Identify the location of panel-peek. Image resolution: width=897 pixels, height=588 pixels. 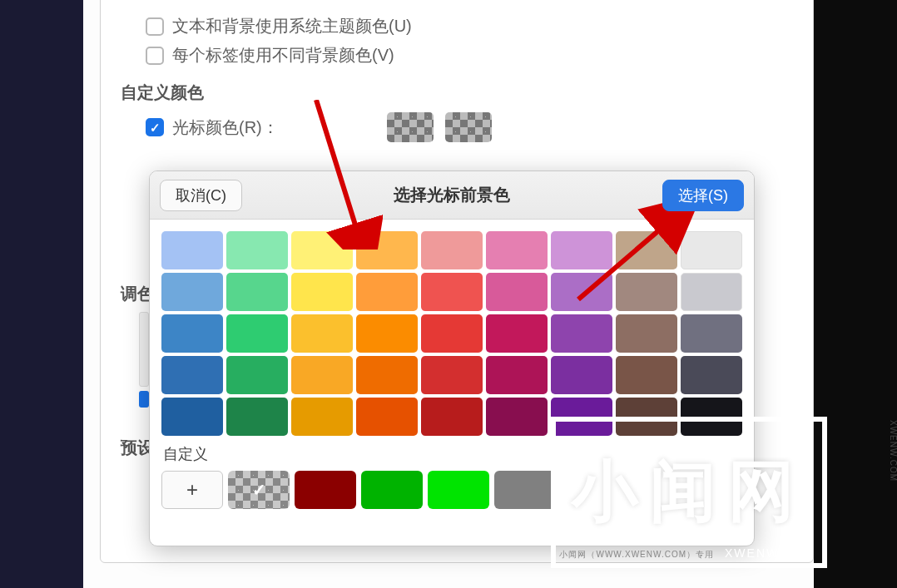
(144, 349).